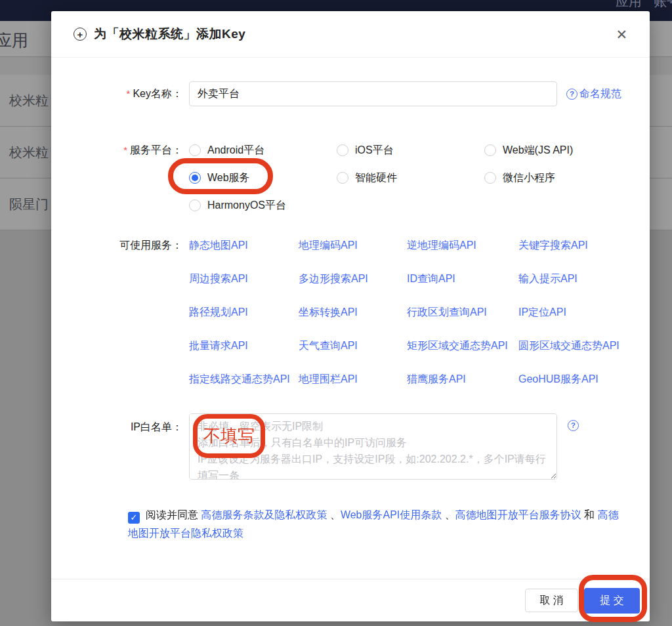  What do you see at coordinates (353, 346) in the screenshot?
I see `service-api-link: 天气查询API` at bounding box center [353, 346].